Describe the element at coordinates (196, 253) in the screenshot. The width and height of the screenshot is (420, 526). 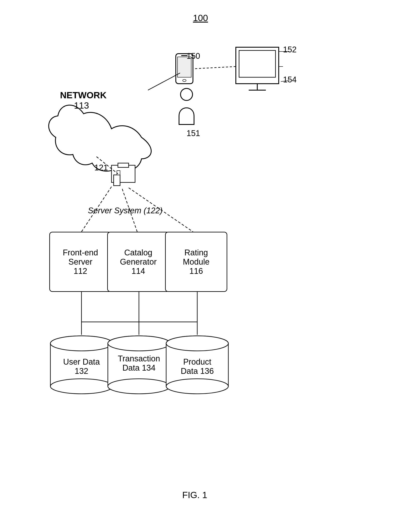
I see `rating-label-line1: Rating` at that location.